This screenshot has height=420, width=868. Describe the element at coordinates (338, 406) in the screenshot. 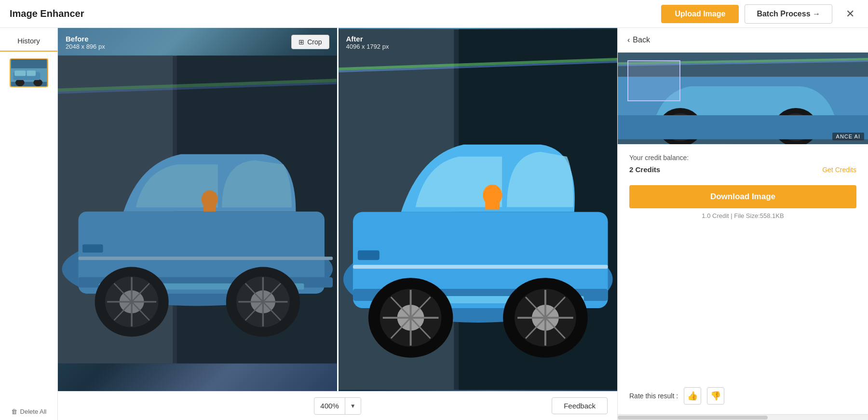

I see `zoom-control: 400% ▼` at that location.